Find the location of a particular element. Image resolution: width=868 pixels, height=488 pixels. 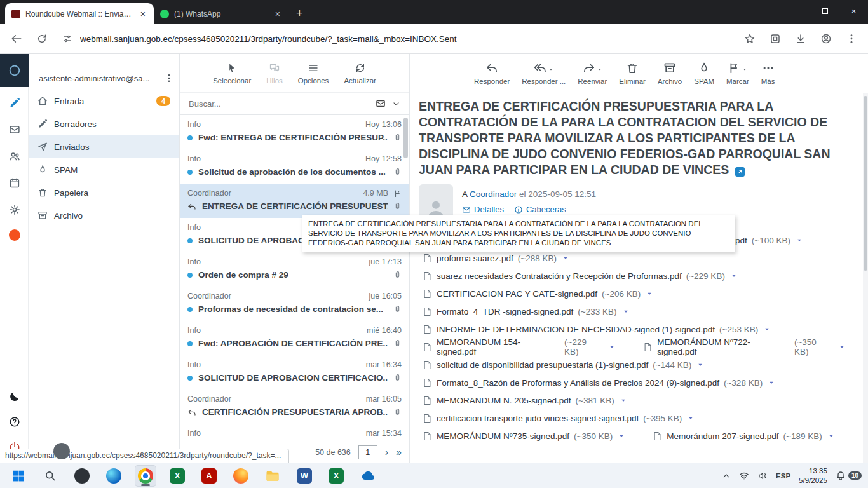

acrobat-icon: A is located at coordinates (209, 476).